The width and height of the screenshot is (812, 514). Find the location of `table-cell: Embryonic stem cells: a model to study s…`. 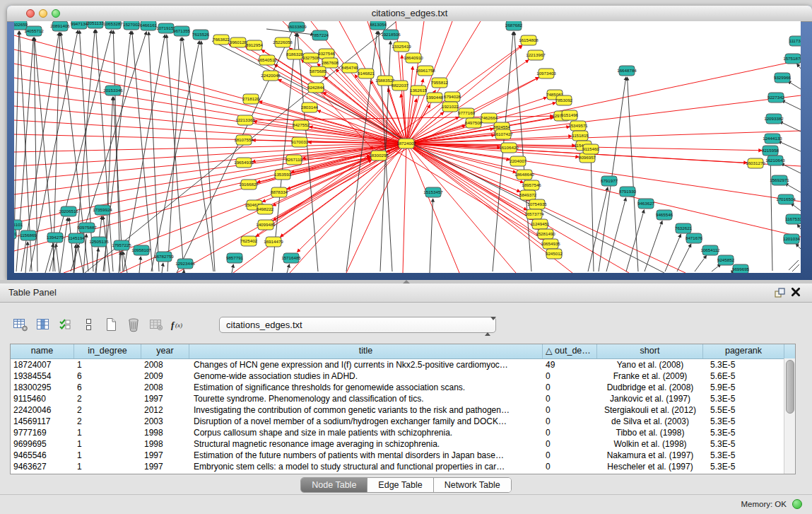

table-cell: Embryonic stem cells: a model to study s… is located at coordinates (366, 467).